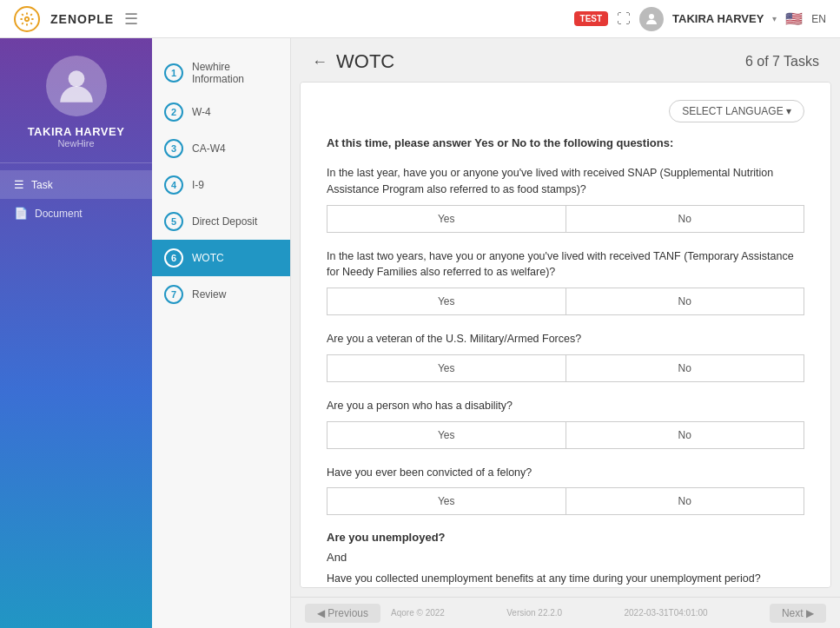  Describe the element at coordinates (42, 185) in the screenshot. I see `sidebar-item-task-label: Task` at that location.